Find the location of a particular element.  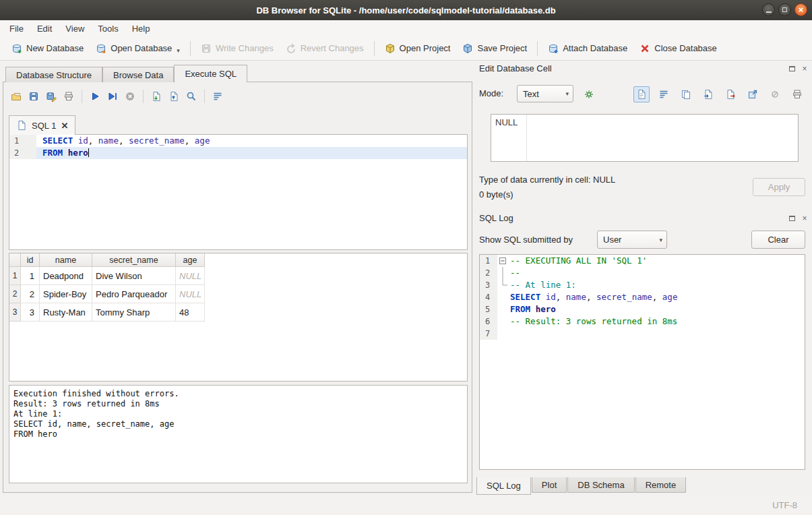

table-cell: Pedro Parqueador is located at coordinates (134, 294).